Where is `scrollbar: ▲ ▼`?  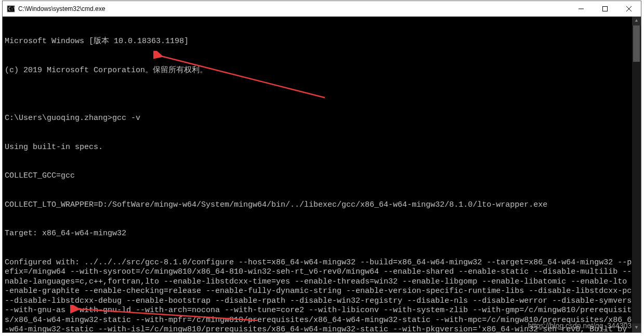
scrollbar: ▲ ▼ is located at coordinates (636, 174).